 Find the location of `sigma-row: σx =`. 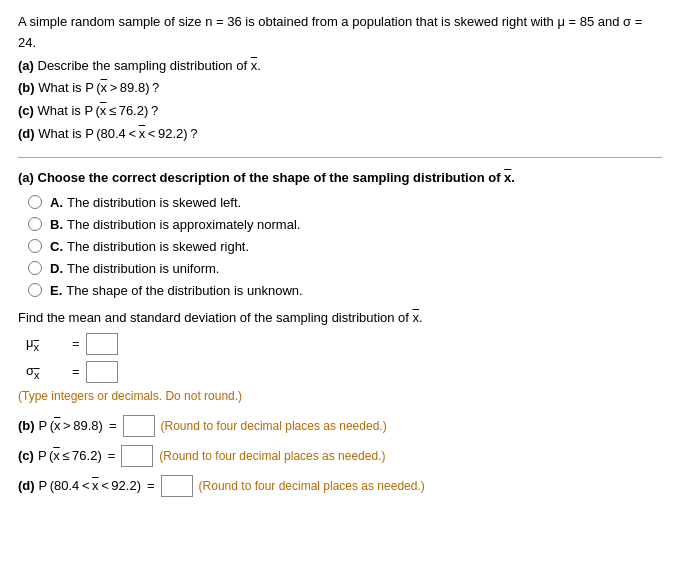

sigma-row: σx = is located at coordinates (344, 372).